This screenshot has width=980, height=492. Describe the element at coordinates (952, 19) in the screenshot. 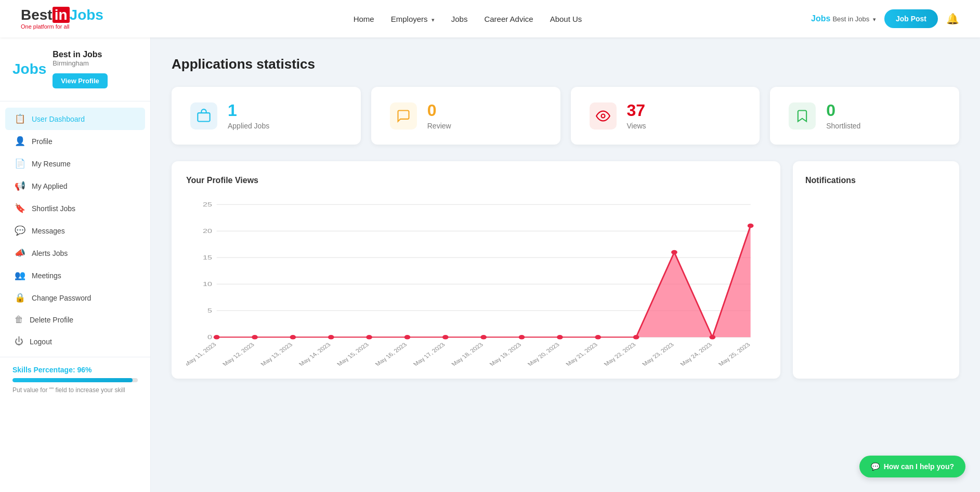

I see `notification-bell-icon: 🔔` at that location.